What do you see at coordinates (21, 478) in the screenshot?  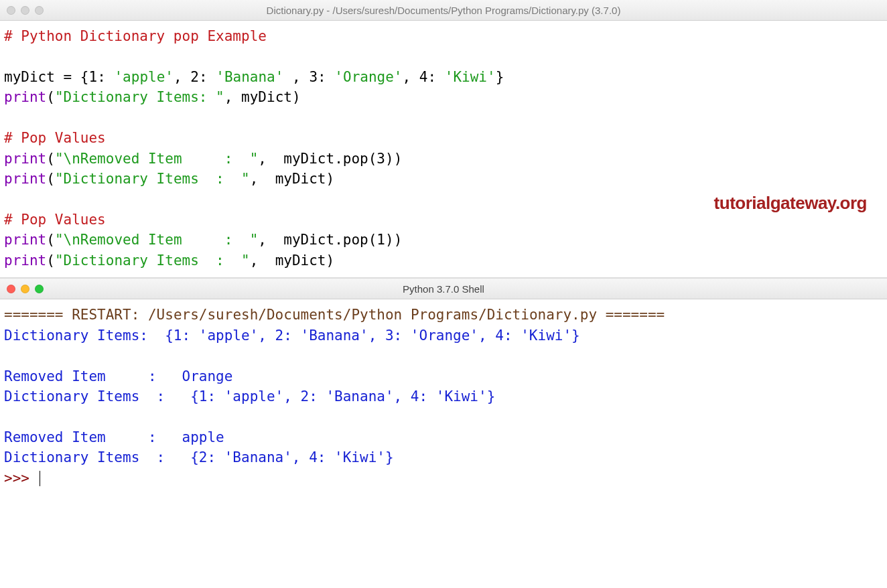 I see `shell-prompt: >>>` at bounding box center [21, 478].